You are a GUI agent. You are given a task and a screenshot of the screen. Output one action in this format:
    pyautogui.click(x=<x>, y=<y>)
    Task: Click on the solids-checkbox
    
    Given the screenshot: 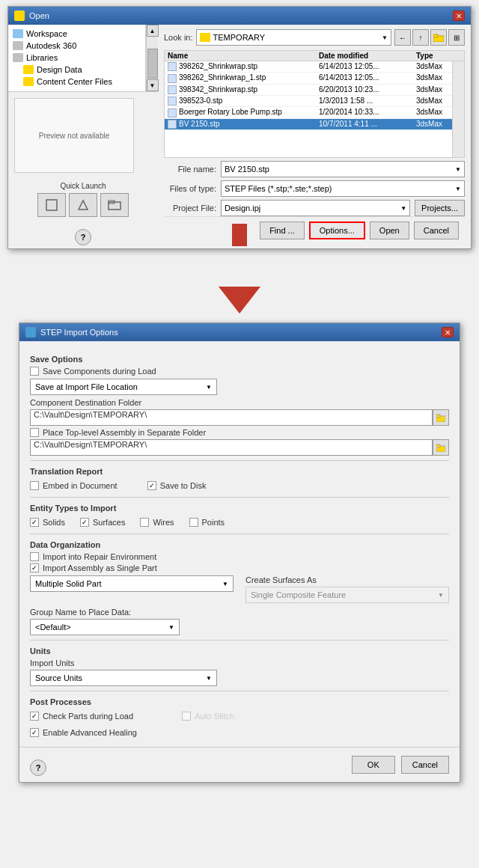 What is the action you would take?
    pyautogui.click(x=34, y=522)
    